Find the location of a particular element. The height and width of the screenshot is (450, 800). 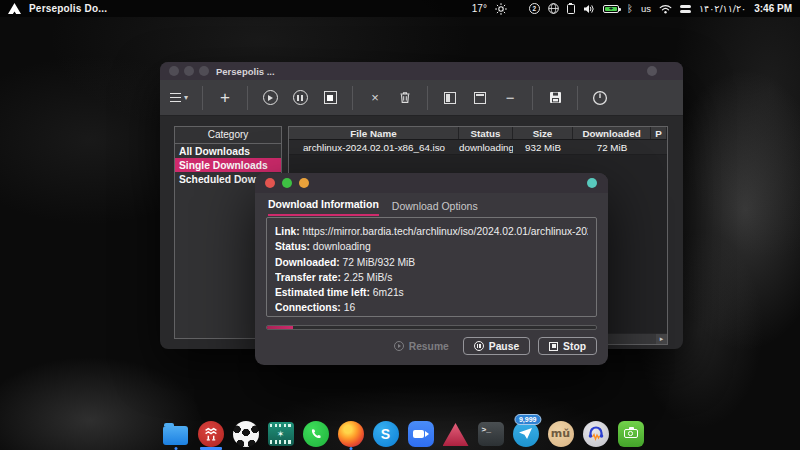

wifi-icon is located at coordinates (666, 9).